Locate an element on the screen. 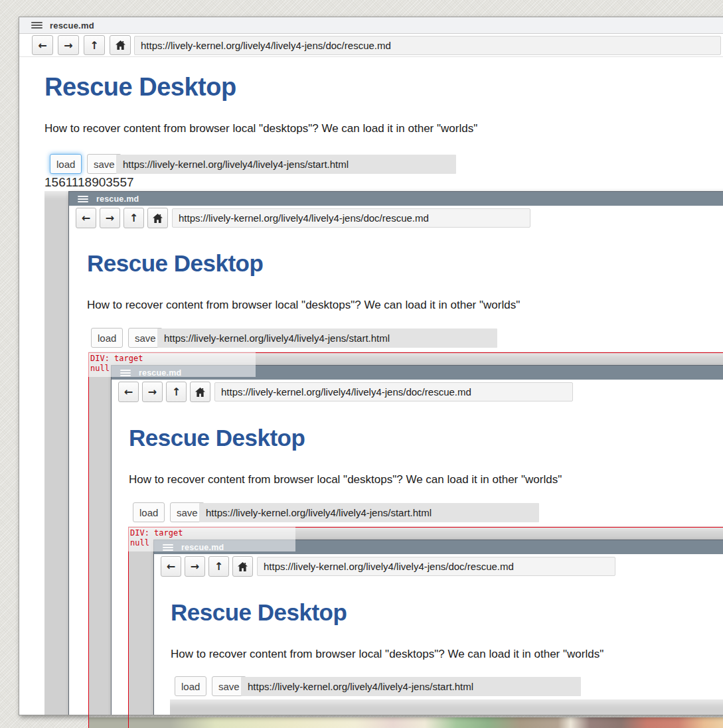 The width and height of the screenshot is (723, 728). wallpaper-candy-strip is located at coordinates (406, 723).